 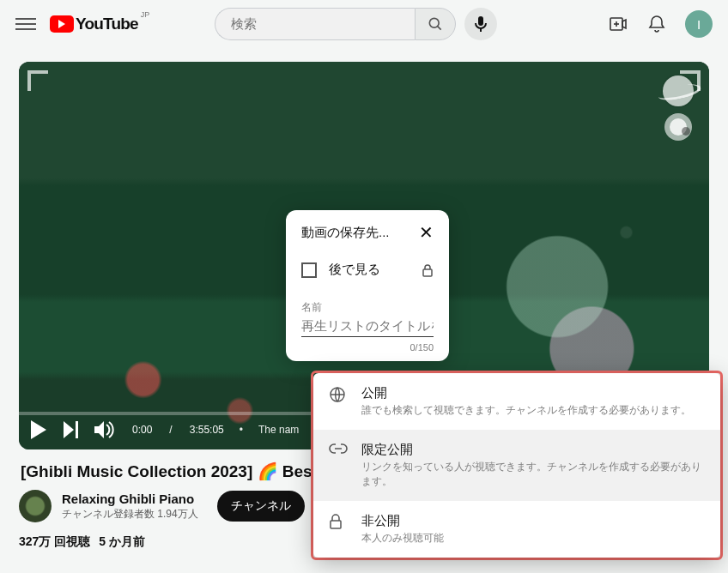 I want to click on voice-search-button, so click(x=481, y=24).